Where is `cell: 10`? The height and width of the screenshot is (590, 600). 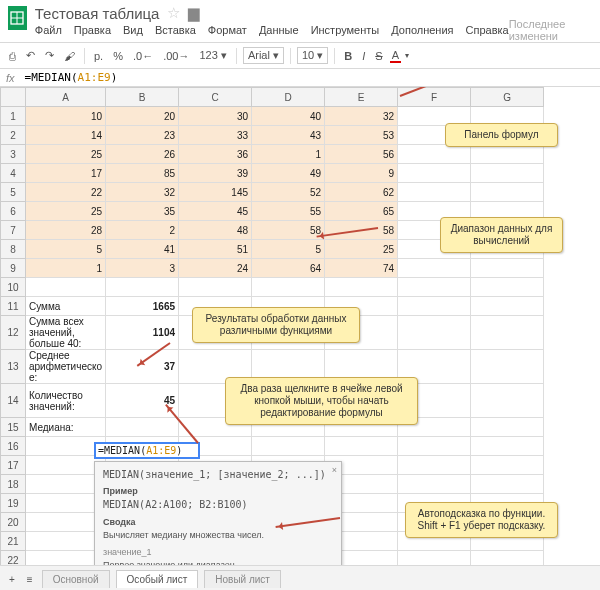
cell: 10 is located at coordinates (66, 116).